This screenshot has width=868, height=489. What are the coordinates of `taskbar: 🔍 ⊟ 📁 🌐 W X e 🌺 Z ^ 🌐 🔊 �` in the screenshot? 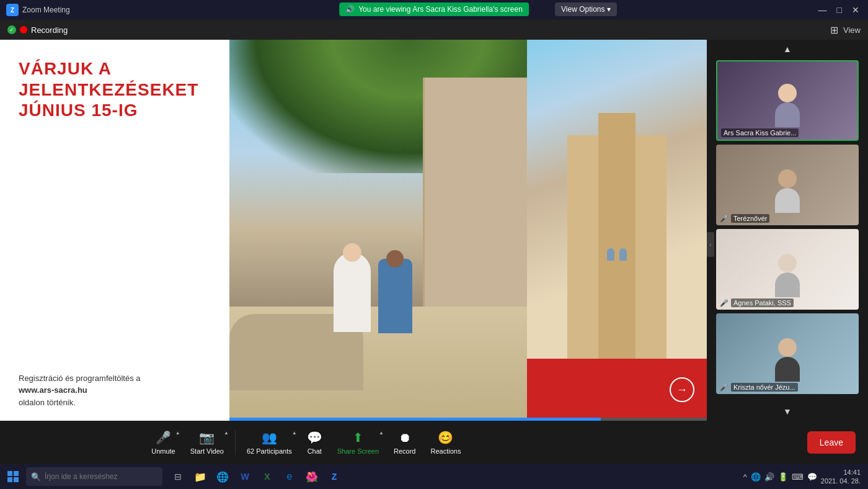 It's located at (434, 477).